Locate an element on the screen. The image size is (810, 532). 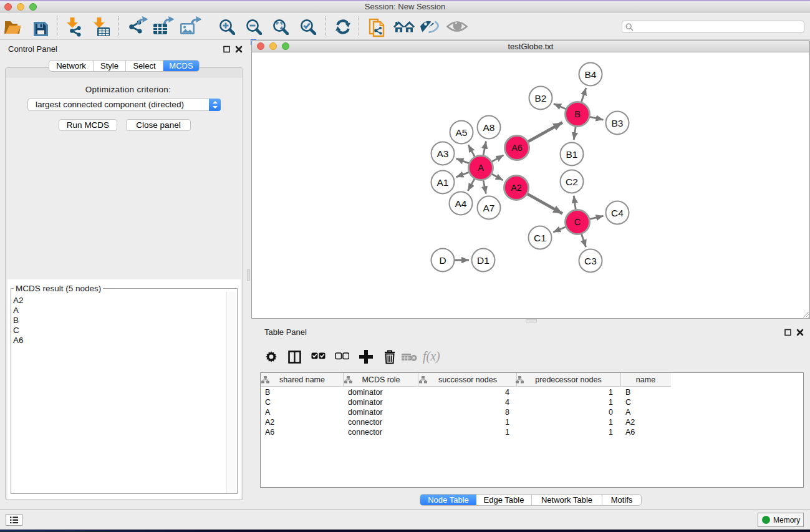
svg-text: A6 is located at coordinates (517, 148).